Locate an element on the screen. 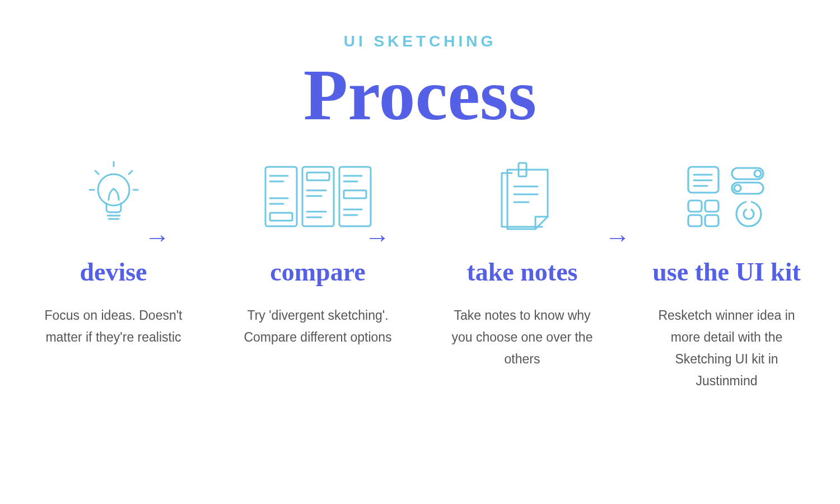 The width and height of the screenshot is (840, 504). step-description: Try 'divergent sketching'. Compare diffe… is located at coordinates (318, 326).